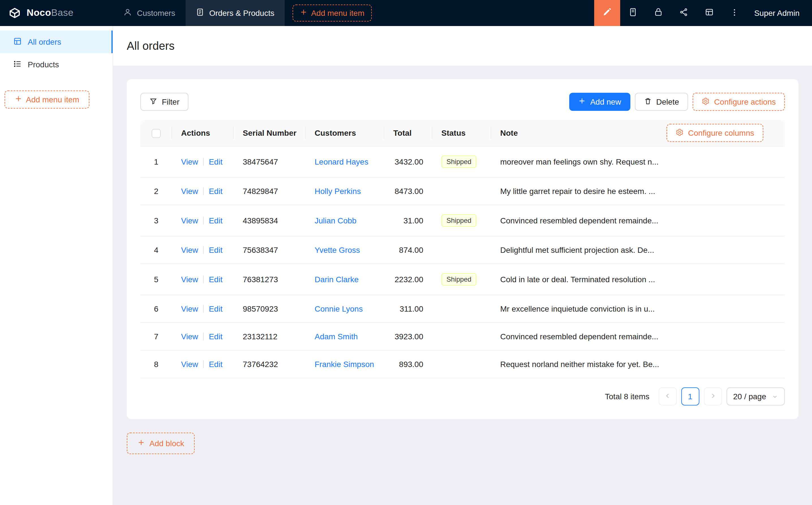 Image resolution: width=812 pixels, height=505 pixels. Describe the element at coordinates (269, 133) in the screenshot. I see `column-header-serial: Serial Number` at that location.